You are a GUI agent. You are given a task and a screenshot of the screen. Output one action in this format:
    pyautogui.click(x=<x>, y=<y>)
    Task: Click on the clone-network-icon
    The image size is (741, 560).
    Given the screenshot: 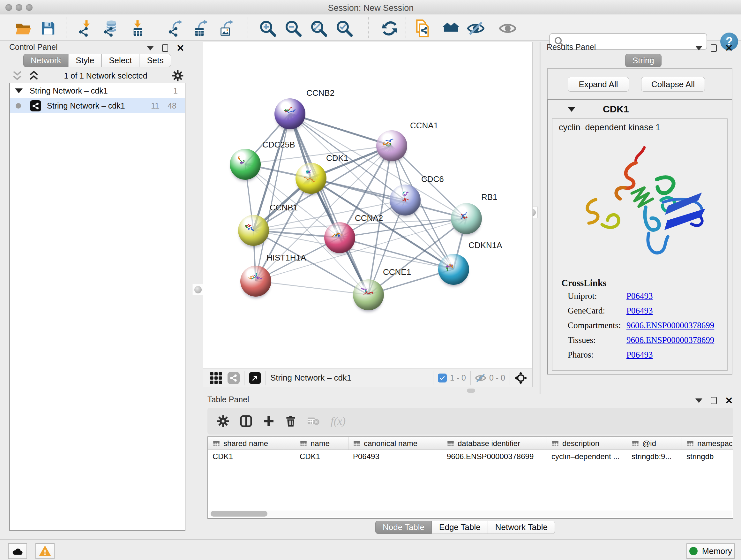 What is the action you would take?
    pyautogui.click(x=423, y=28)
    